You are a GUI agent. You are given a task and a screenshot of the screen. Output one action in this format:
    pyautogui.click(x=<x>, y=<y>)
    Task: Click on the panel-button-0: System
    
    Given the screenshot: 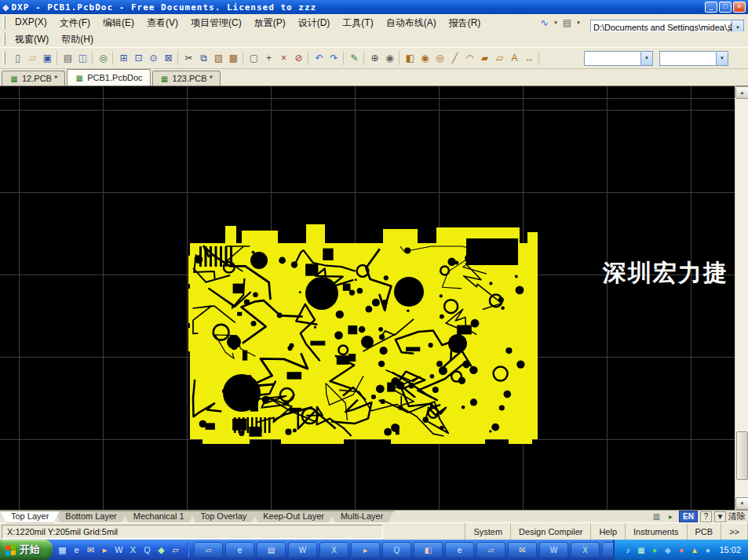 What is the action you would take?
    pyautogui.click(x=488, y=532)
    